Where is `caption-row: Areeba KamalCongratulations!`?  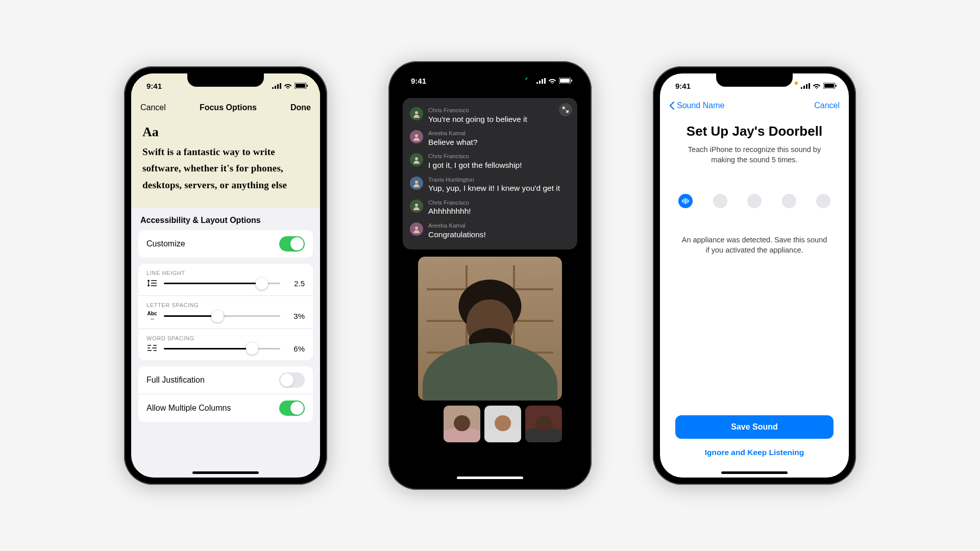
caption-row: Areeba KamalCongratulations! is located at coordinates (490, 231).